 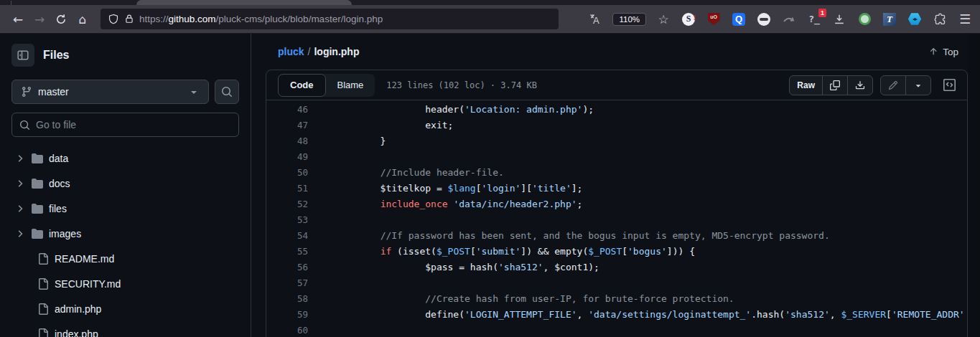 I want to click on ext-bowl-icon, so click(x=764, y=19).